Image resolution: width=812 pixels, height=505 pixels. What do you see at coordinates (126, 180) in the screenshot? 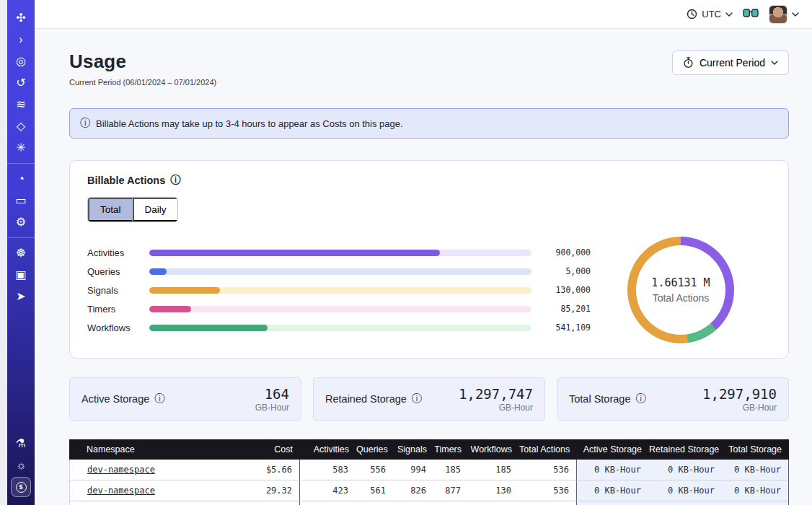
I see `billable-actions-title: Billable Actions` at bounding box center [126, 180].